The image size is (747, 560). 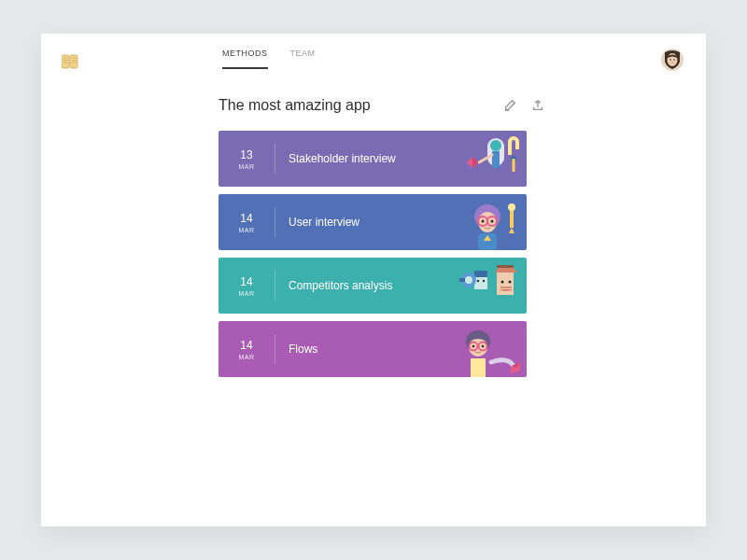 I want to click on method-card: 14 MAR Competitors analysis, so click(x=373, y=286).